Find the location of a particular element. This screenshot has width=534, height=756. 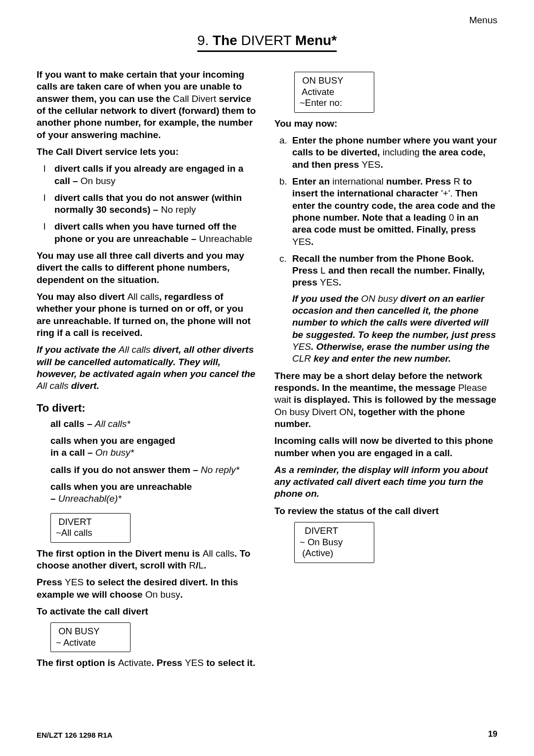

p6-a: The first option in the Divert menu is is located at coordinates (120, 553).